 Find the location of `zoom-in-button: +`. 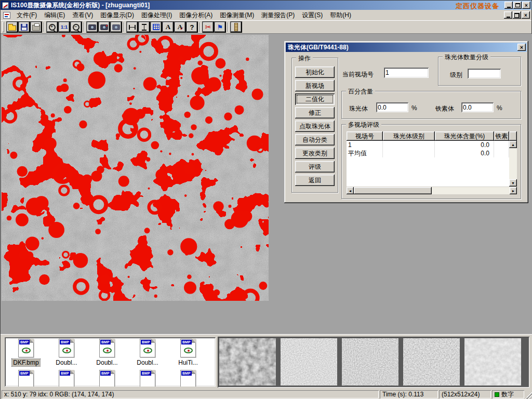

zoom-in-button: + is located at coordinates (52, 27).